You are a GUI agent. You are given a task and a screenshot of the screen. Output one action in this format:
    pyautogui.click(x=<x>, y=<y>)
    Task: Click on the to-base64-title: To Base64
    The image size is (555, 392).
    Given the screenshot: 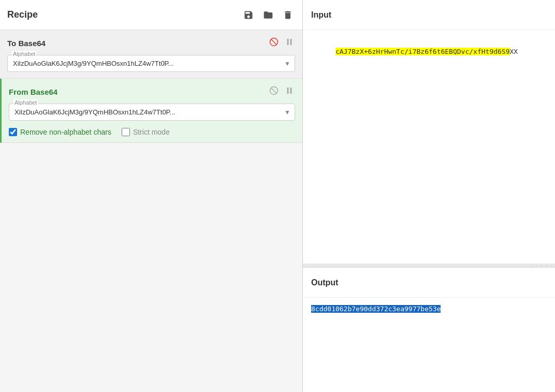 What is the action you would take?
    pyautogui.click(x=26, y=43)
    